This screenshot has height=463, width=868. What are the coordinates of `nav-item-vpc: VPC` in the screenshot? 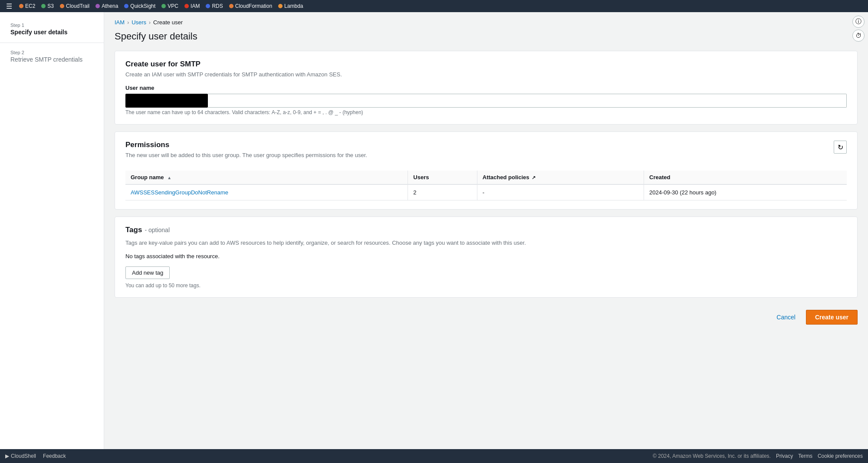 It's located at (170, 6).